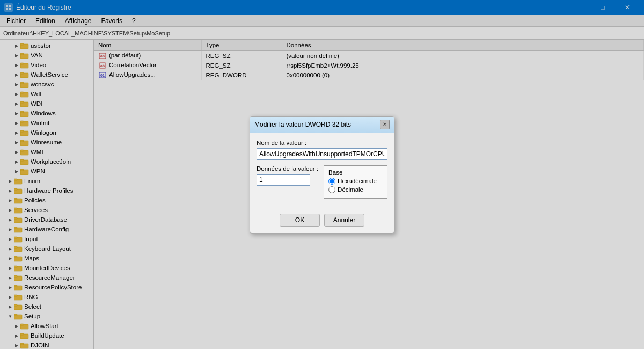 The image size is (644, 349). What do you see at coordinates (288, 182) in the screenshot?
I see `value-data-section: Données de la valeur :` at bounding box center [288, 182].